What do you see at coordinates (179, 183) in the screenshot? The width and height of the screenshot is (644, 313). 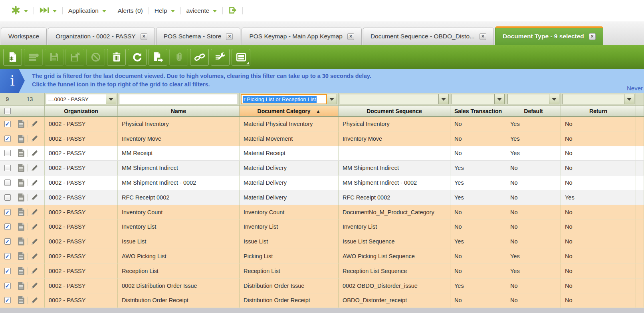 I see `cell-name: MM Shipment Indirect - 0002` at bounding box center [179, 183].